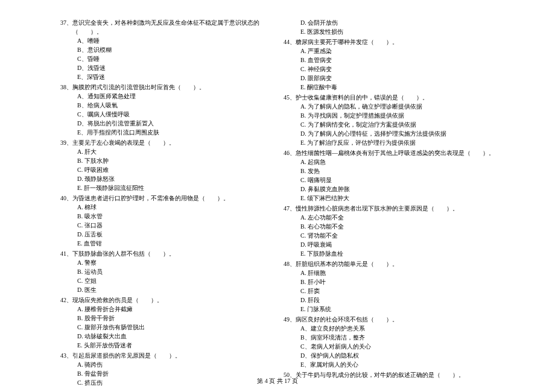  Describe the element at coordinates (172, 198) in the screenshot. I see `question-text: 为昏迷患者进行口腔护理时，不需准备的用物是（ ）。` at that location.